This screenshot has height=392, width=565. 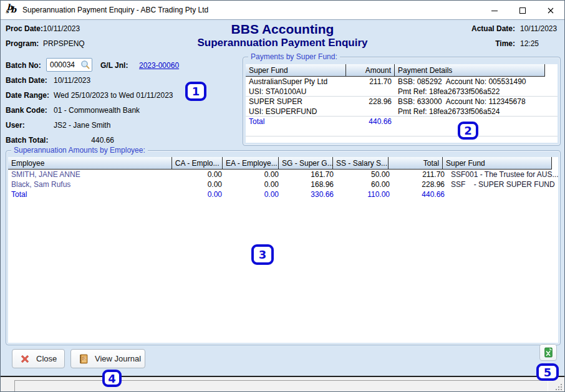 What do you see at coordinates (470, 111) in the screenshot?
I see `payment-ref: Pmt Ref: 18fea26733f506a524` at bounding box center [470, 111].